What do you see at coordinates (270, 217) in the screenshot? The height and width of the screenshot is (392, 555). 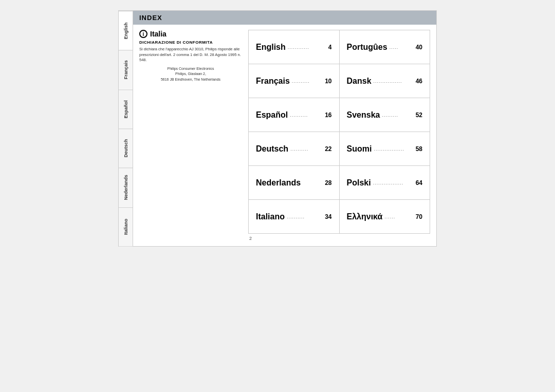 I see `language-name: Italiano` at bounding box center [270, 217].